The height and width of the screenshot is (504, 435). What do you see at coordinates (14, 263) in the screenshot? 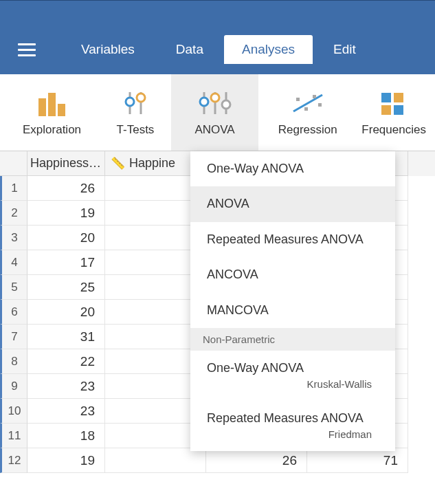
I see `row-number: 4` at bounding box center [14, 263].